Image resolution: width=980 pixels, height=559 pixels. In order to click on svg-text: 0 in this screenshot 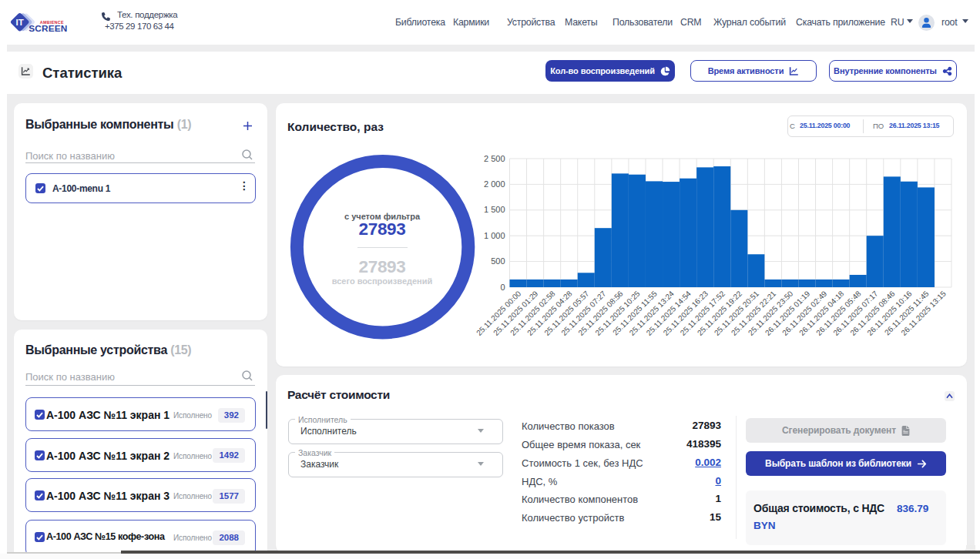, I will do `click(502, 287)`.